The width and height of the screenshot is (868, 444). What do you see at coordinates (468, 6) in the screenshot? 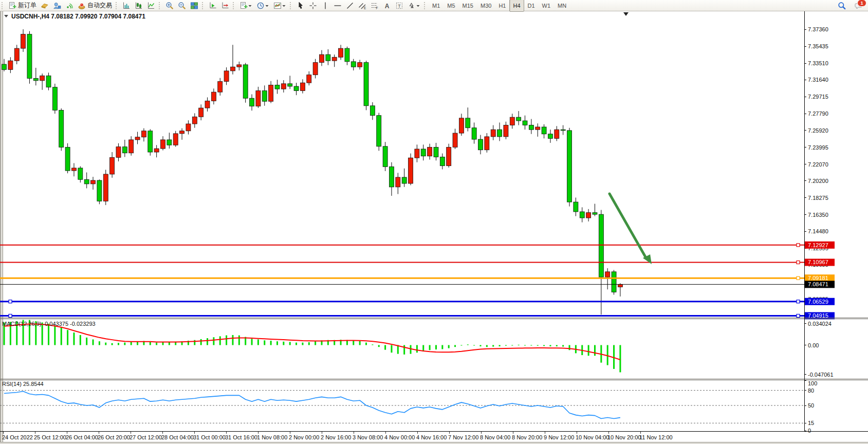
I see `timeframe-button-m15: M15` at bounding box center [468, 6].